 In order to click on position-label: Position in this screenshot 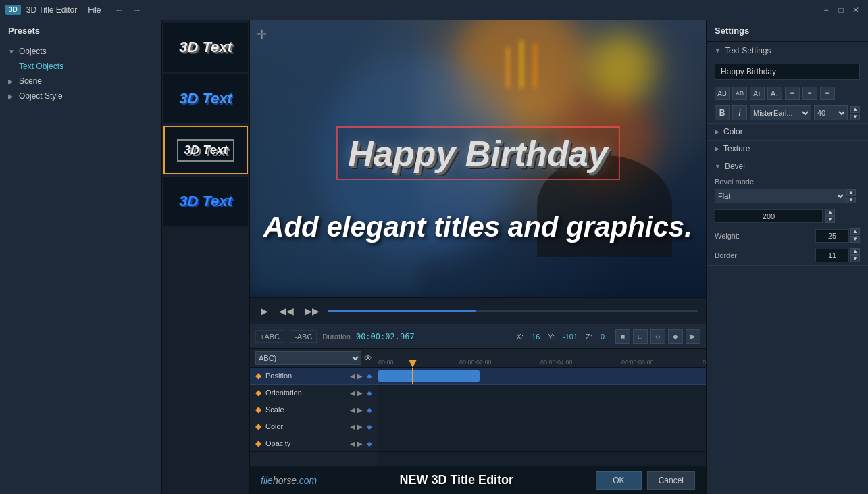, I will do `click(305, 376)`.